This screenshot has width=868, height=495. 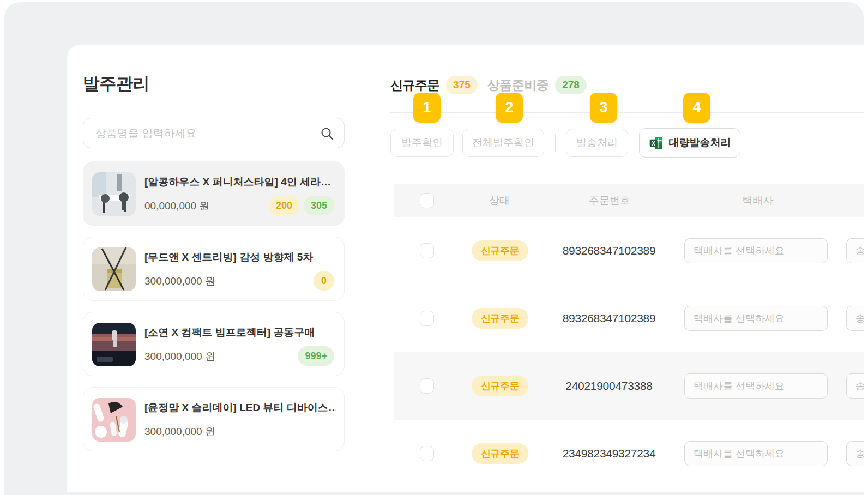 I want to click on column-header-order-no: 주문번호, so click(x=610, y=201).